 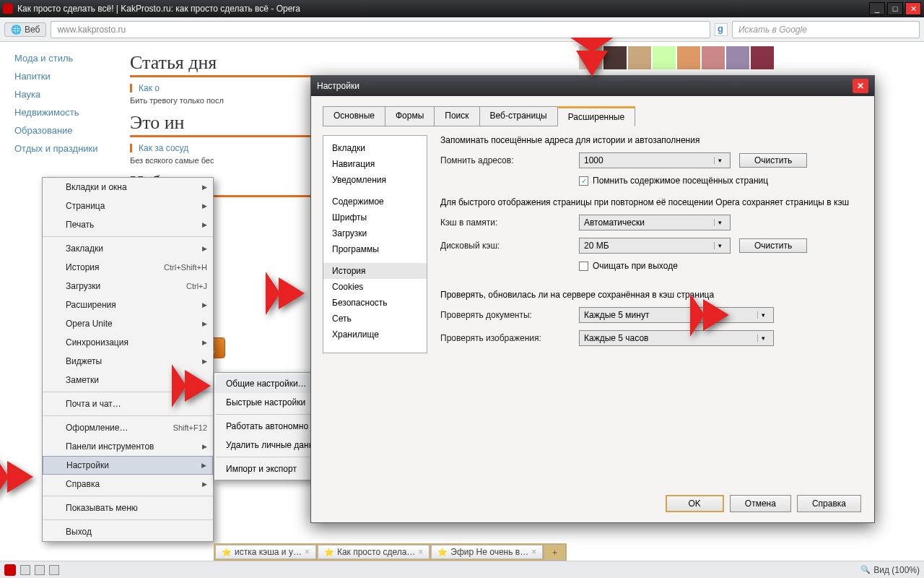 I want to click on opera-icon, so click(x=8, y=9).